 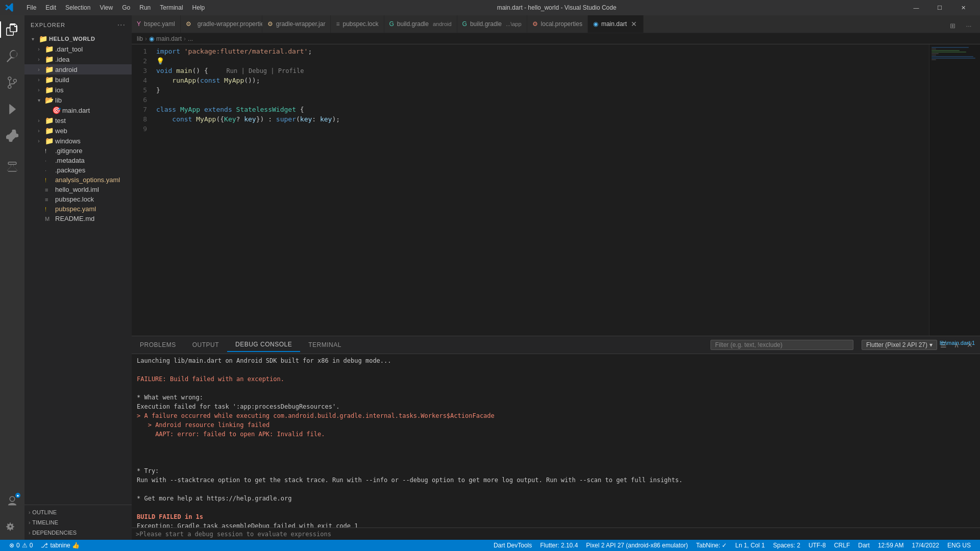 I want to click on explorer-icon, so click(x=12, y=30).